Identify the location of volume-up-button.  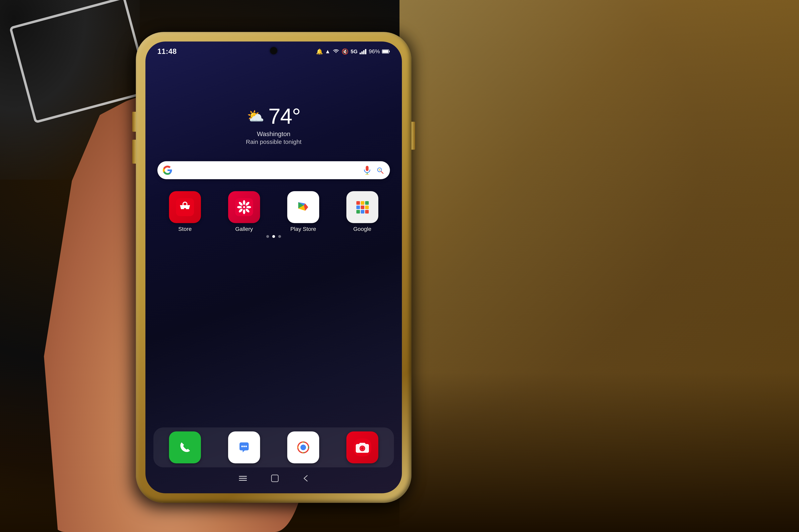
(134, 121).